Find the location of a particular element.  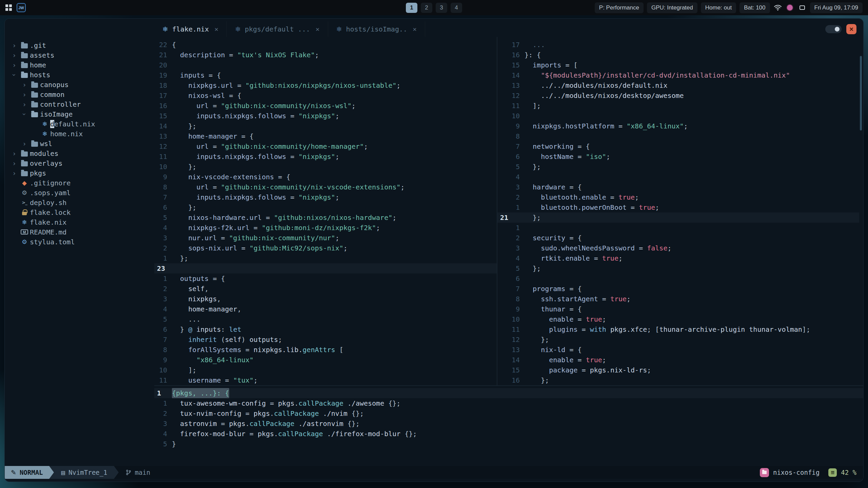

code-line: 10 enable = true; is located at coordinates (678, 319).